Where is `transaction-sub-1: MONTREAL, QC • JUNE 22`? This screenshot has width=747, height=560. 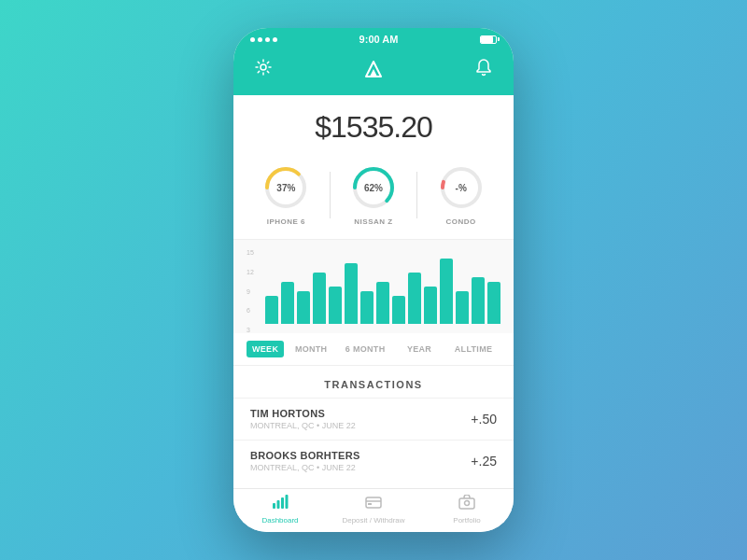
transaction-sub-1: MONTREAL, QC • JUNE 22 is located at coordinates (305, 468).